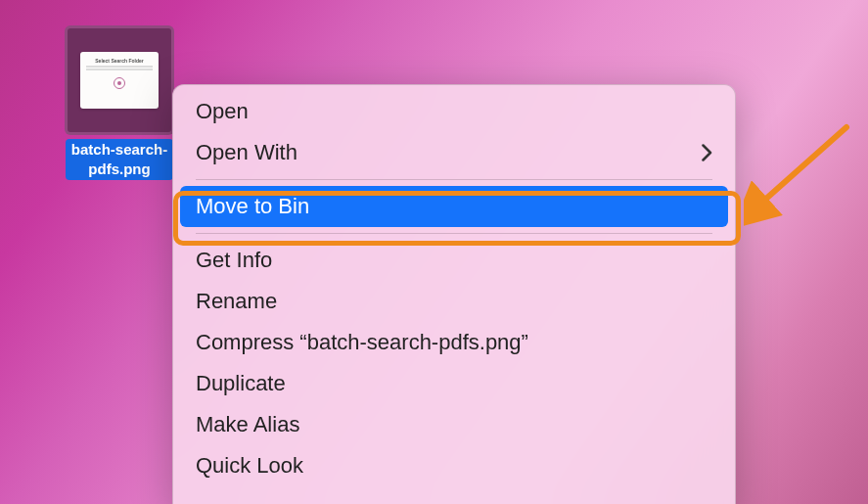  What do you see at coordinates (454, 343) in the screenshot?
I see `menu-item-compress: Compress “batch-search-pdfs.png”` at bounding box center [454, 343].